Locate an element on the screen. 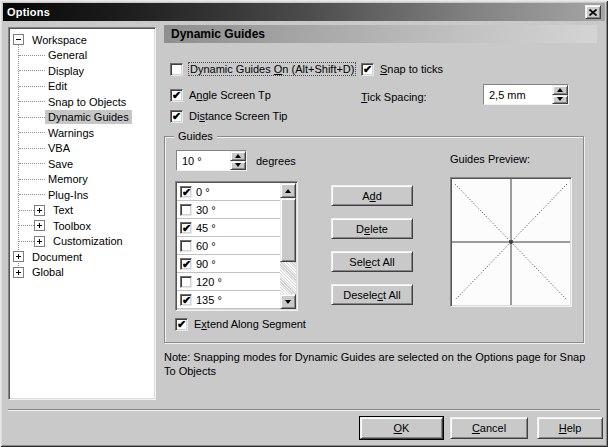  tree-item-text: Text is located at coordinates (82, 211).